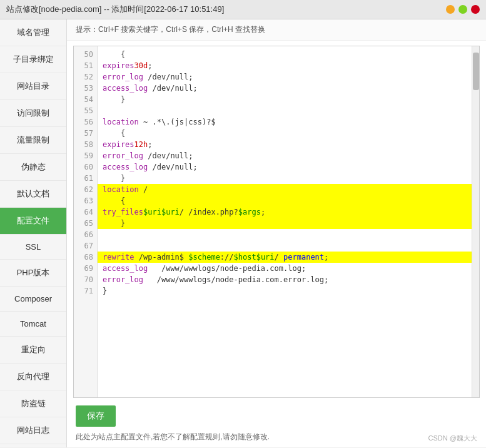 Image resolution: width=486 pixels, height=448 pixels. Describe the element at coordinates (276, 415) in the screenshot. I see `action-bar: 保存` at that location.